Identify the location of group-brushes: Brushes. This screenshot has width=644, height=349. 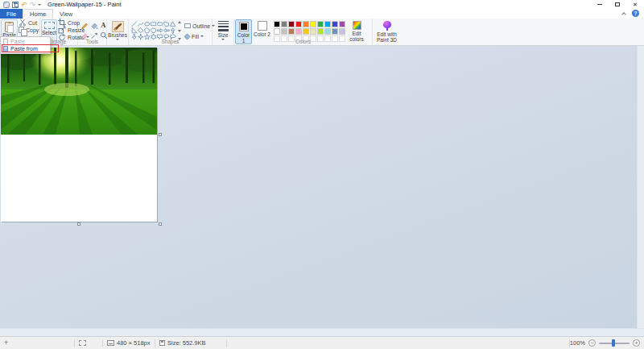
(118, 32).